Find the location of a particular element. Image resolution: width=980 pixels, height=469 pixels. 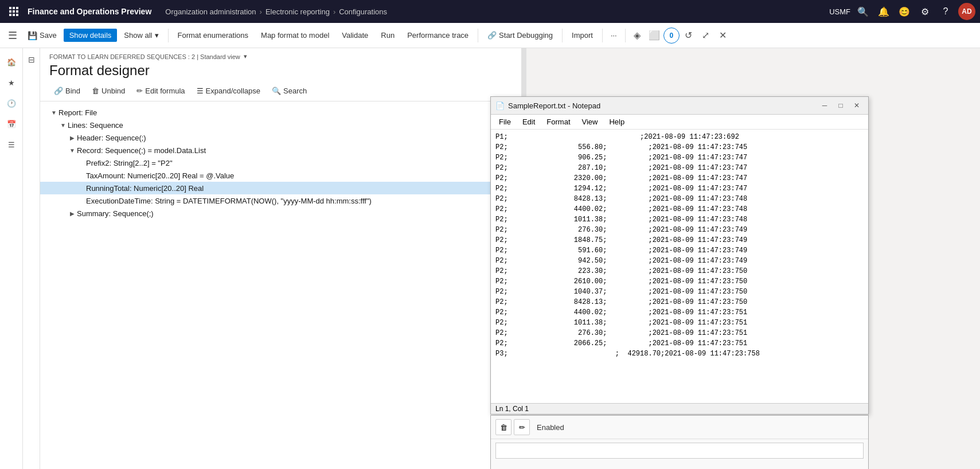

save-button: 💾 Save is located at coordinates (42, 36).